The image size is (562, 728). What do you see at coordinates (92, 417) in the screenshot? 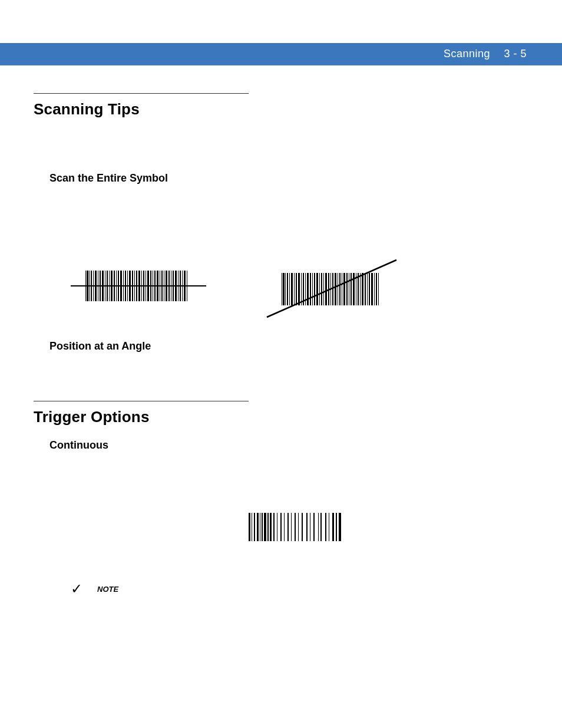
I see `heading-trigger-options: Trigger Options` at bounding box center [92, 417].